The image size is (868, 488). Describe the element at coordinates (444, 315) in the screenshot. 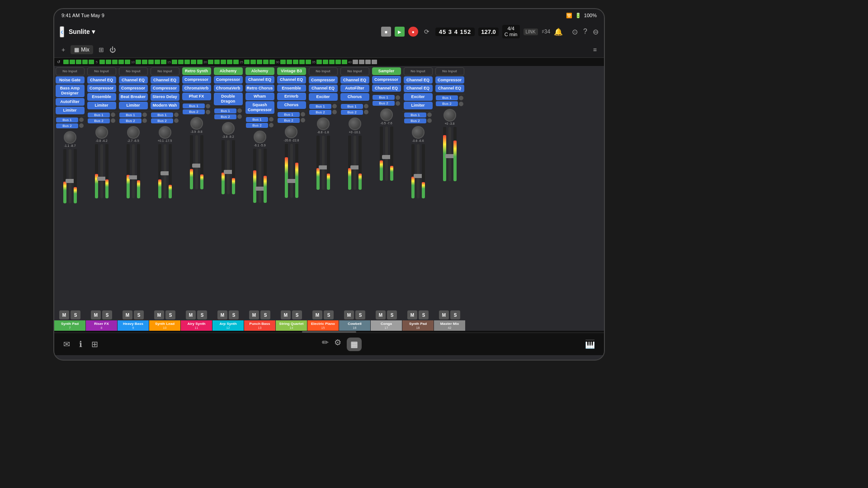

I see `mute-button-13: M` at that location.